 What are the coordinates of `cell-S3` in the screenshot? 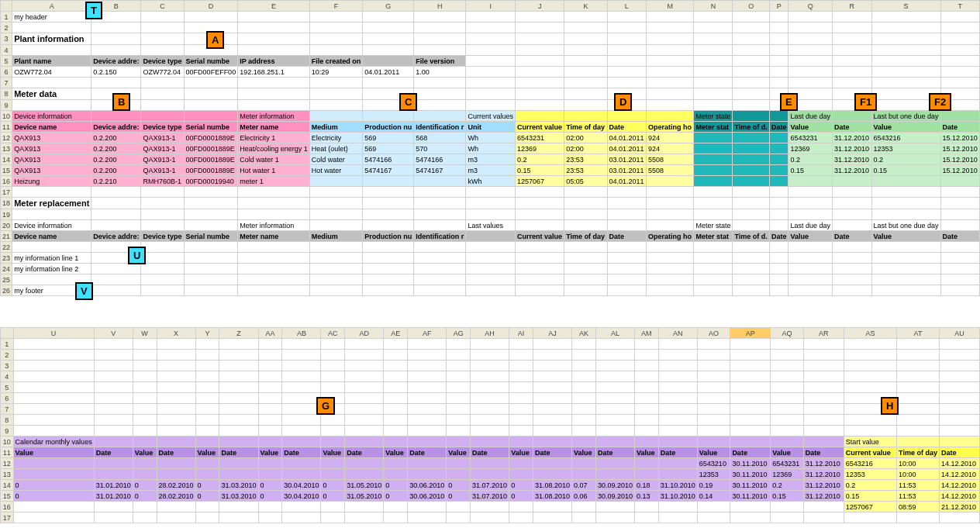 It's located at (906, 39).